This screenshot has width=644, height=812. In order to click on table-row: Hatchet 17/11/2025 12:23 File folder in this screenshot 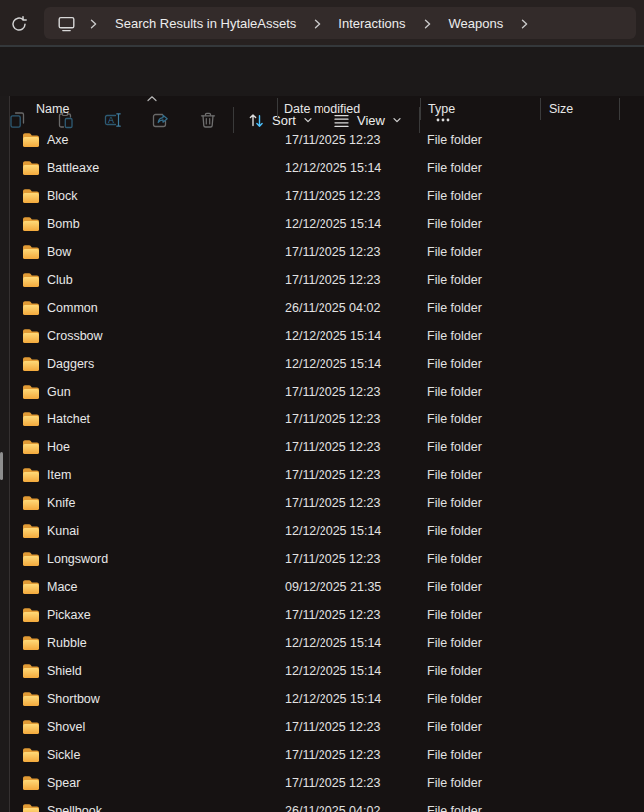, I will do `click(327, 419)`.